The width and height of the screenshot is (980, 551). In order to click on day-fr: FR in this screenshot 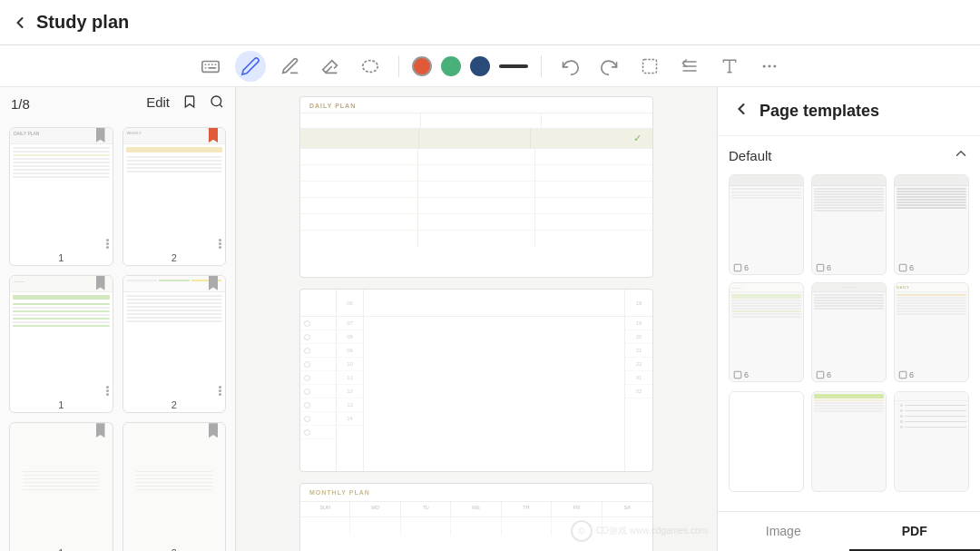, I will do `click(577, 509)`.